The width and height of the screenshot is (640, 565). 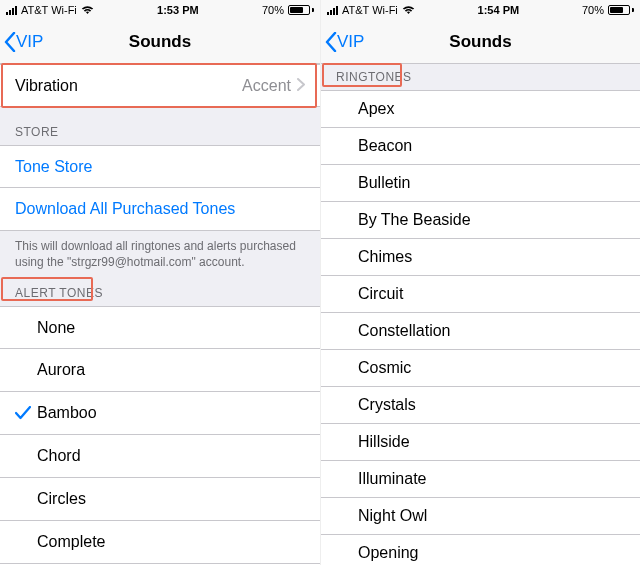 What do you see at coordinates (480, 77) in the screenshot?
I see `ringtones-header: RINGTONES` at bounding box center [480, 77].